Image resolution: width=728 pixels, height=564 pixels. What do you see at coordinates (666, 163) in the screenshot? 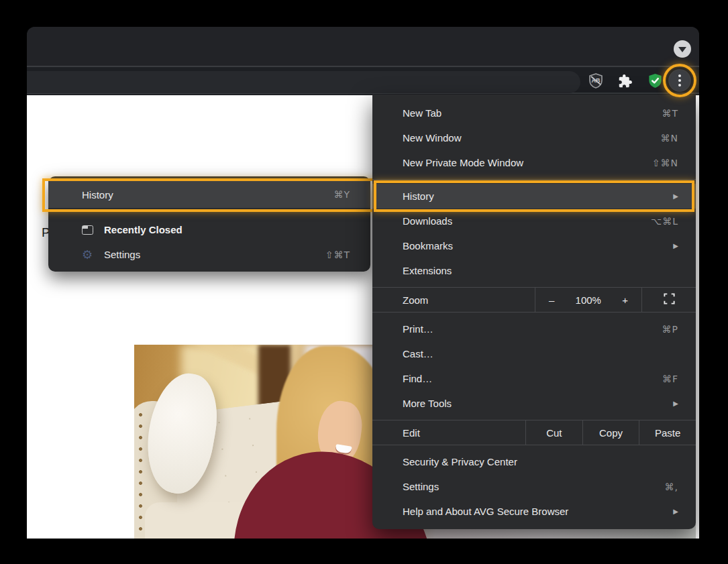
I see `menu-item-shortcut: ⇧⌘N` at bounding box center [666, 163].